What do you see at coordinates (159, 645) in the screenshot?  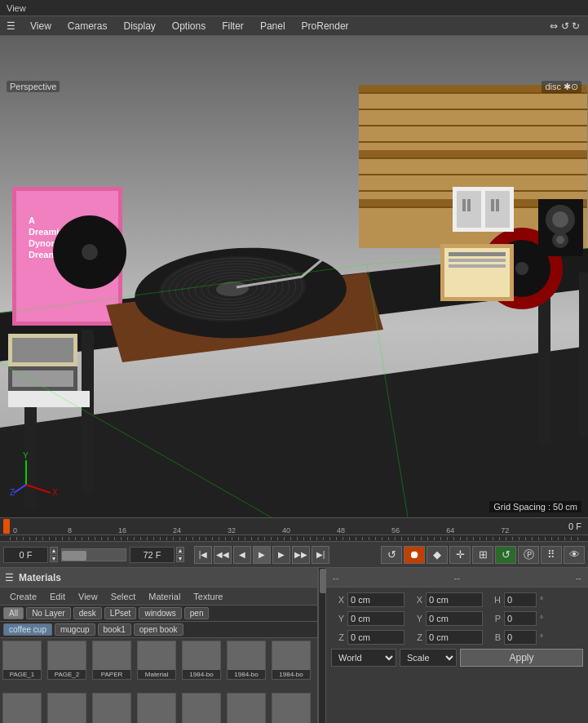 I see `materials-panel: ☰ Materials Create Edit View Select Mate…` at bounding box center [159, 645].